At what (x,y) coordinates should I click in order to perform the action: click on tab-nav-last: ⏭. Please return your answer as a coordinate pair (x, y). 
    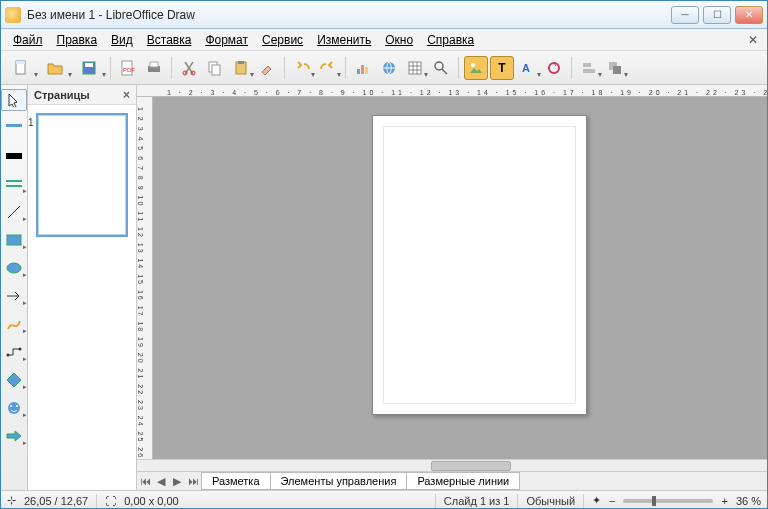
    Looking at the image, I should click on (193, 481).